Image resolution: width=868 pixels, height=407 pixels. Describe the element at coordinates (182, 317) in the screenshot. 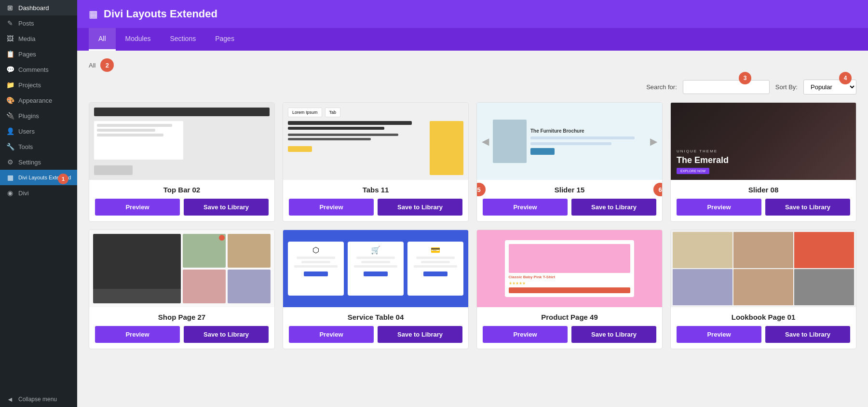

I see `card-title-shop-27: Shop Page 27` at that location.